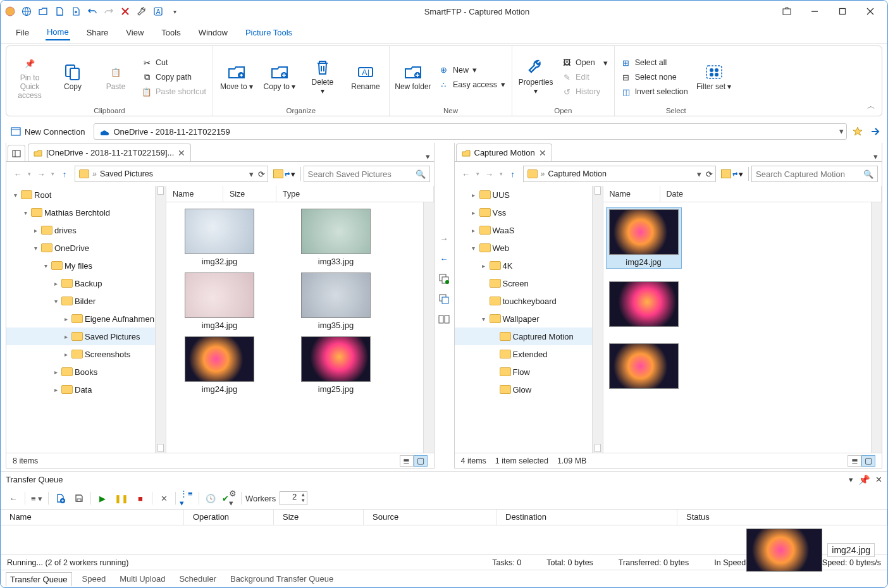 The image size is (888, 588). What do you see at coordinates (529, 195) in the screenshot?
I see `tree-node: ▸UUS` at bounding box center [529, 195].